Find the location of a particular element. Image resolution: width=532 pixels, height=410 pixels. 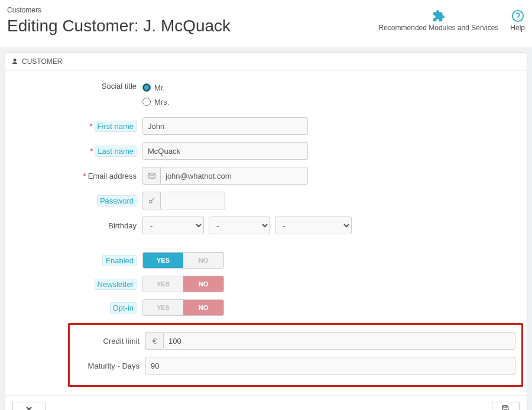

radio-mr-label: Mr. is located at coordinates (160, 88).